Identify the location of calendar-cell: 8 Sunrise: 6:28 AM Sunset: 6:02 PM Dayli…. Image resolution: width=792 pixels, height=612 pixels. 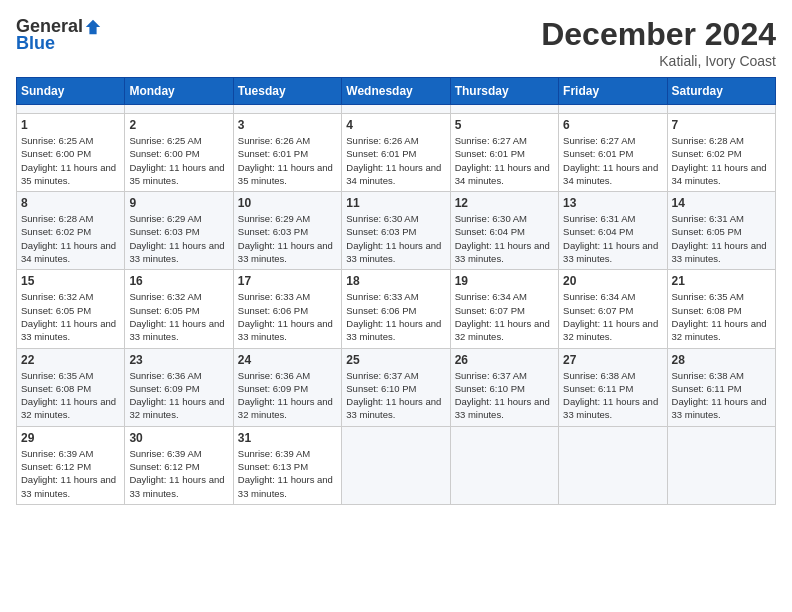
(71, 231).